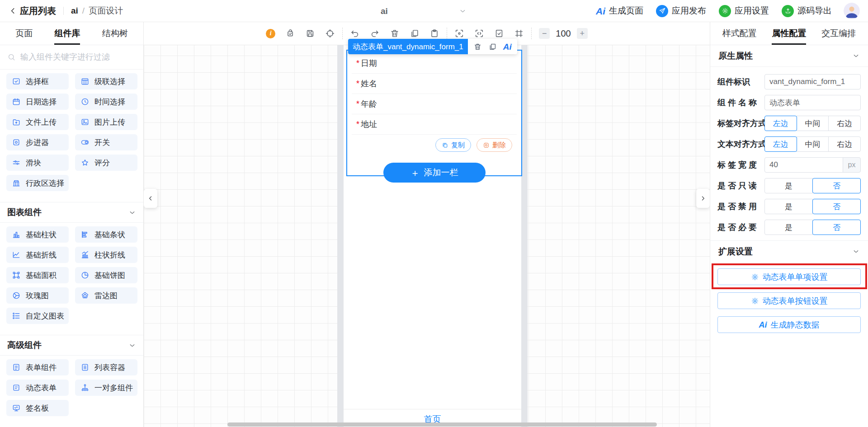  What do you see at coordinates (106, 255) in the screenshot?
I see `component-chip: 柱状折线` at bounding box center [106, 255].